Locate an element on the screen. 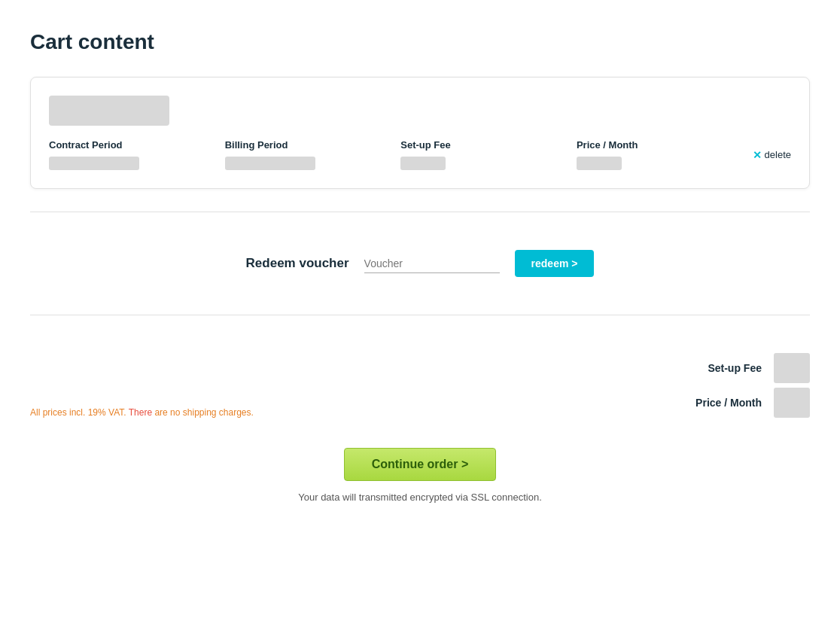 The image size is (840, 624). vat-text: All prices incl. 19% VAT. is located at coordinates (78, 412).